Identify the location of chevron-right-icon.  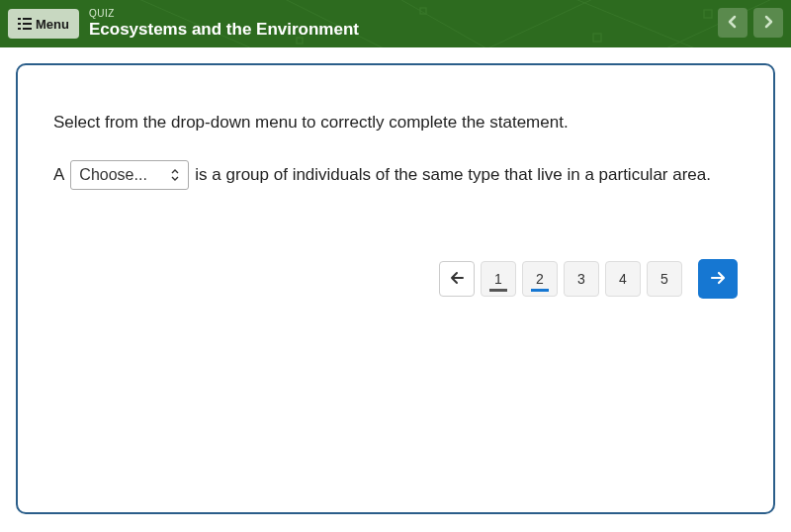
(768, 24).